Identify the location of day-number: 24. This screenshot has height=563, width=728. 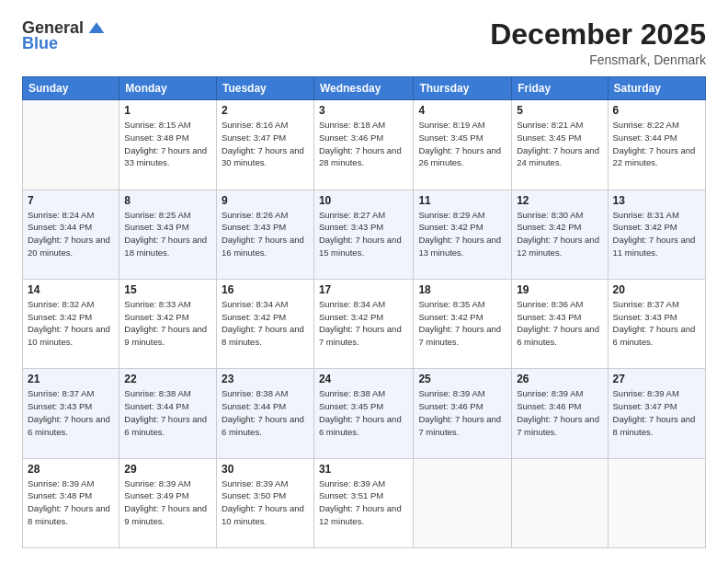
(364, 379).